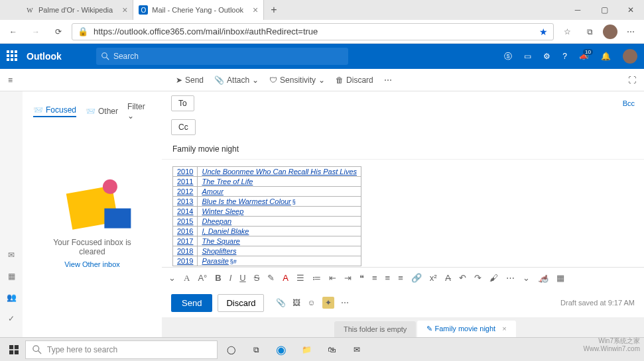  I want to click on subject-field: Family movie night, so click(403, 150).